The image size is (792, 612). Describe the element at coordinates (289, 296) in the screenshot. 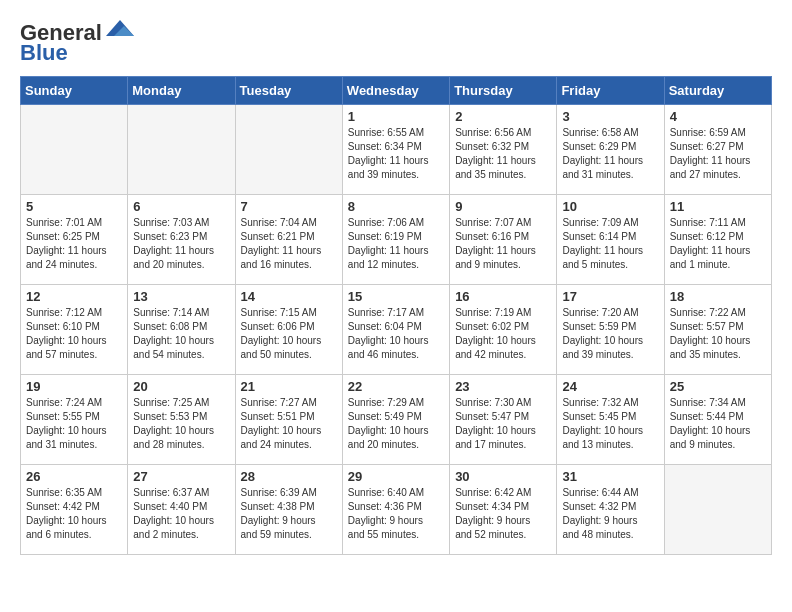

I see `day-number: 14` at that location.